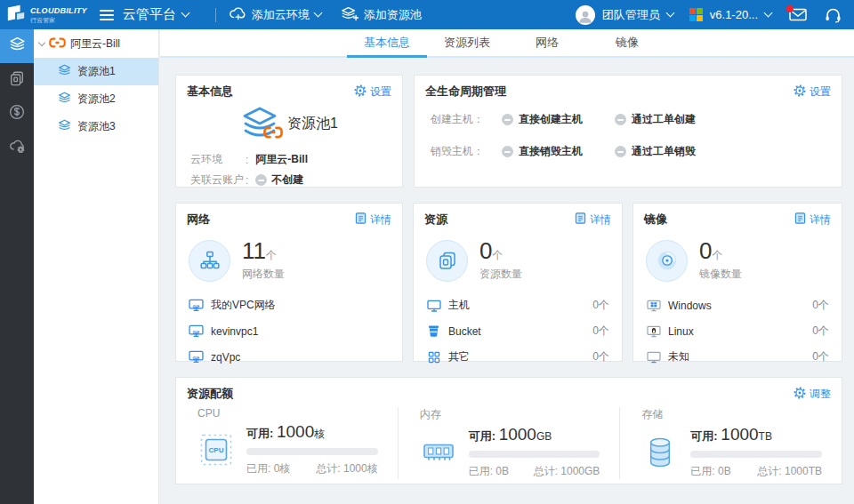 Image resolution: width=854 pixels, height=504 pixels. I want to click on brand-subname: 行云管家, so click(59, 20).